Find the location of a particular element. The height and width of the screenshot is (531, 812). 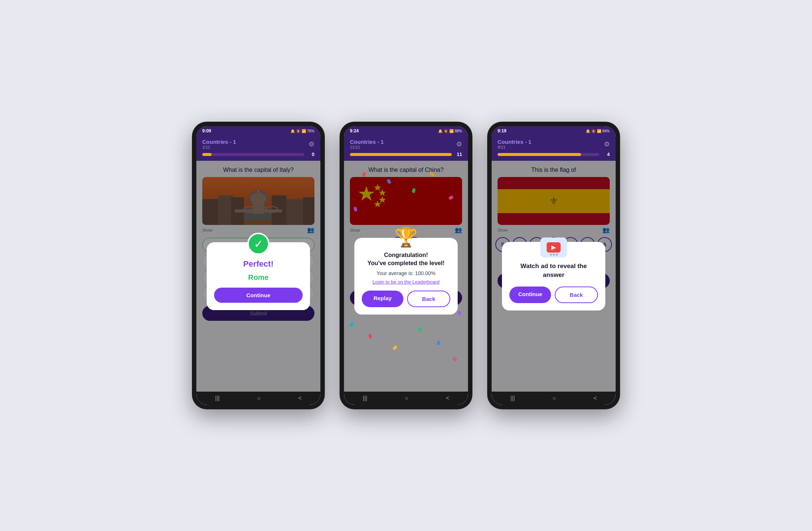

modal-overlay-2: 🏆 Congratulation! You've completed the l… is located at coordinates (406, 276).